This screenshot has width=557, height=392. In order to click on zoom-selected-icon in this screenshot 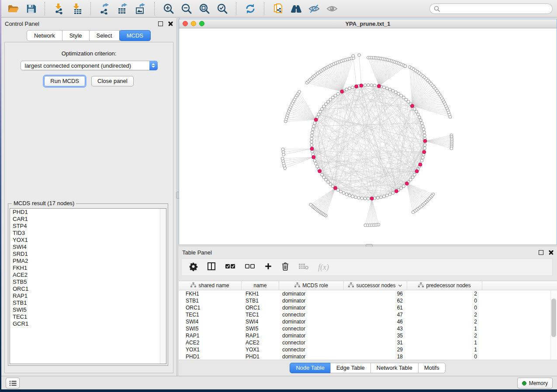, I will do `click(222, 9)`.